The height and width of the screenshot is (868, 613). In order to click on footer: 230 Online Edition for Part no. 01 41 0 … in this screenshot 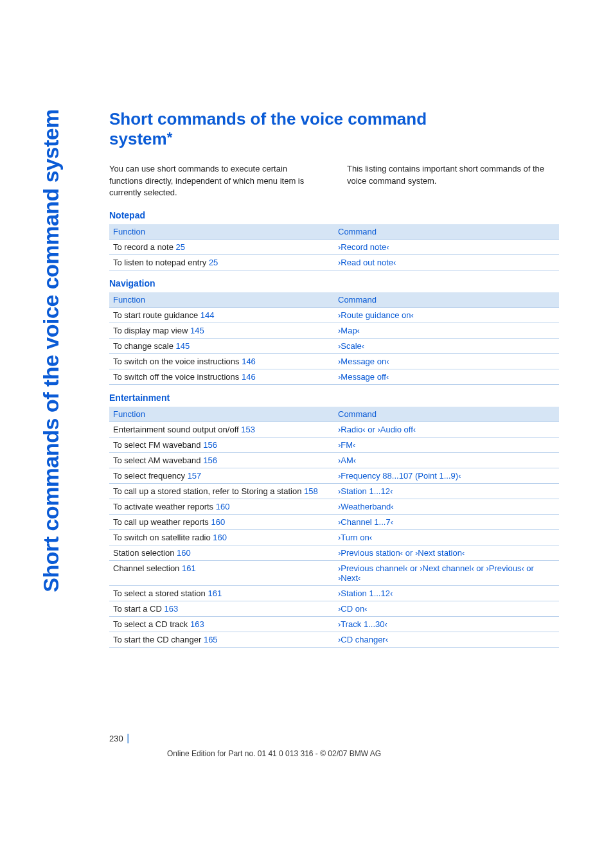, I will do `click(334, 745)`.